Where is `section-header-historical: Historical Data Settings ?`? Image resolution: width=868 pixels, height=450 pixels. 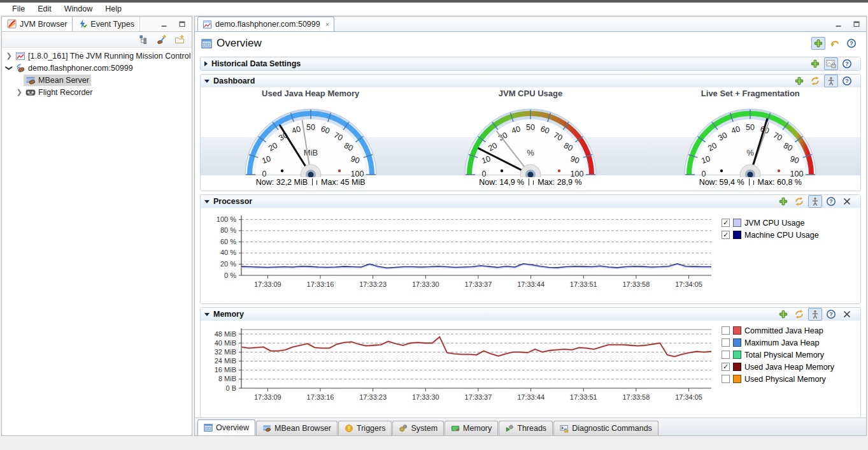 section-header-historical: Historical Data Settings ? is located at coordinates (530, 64).